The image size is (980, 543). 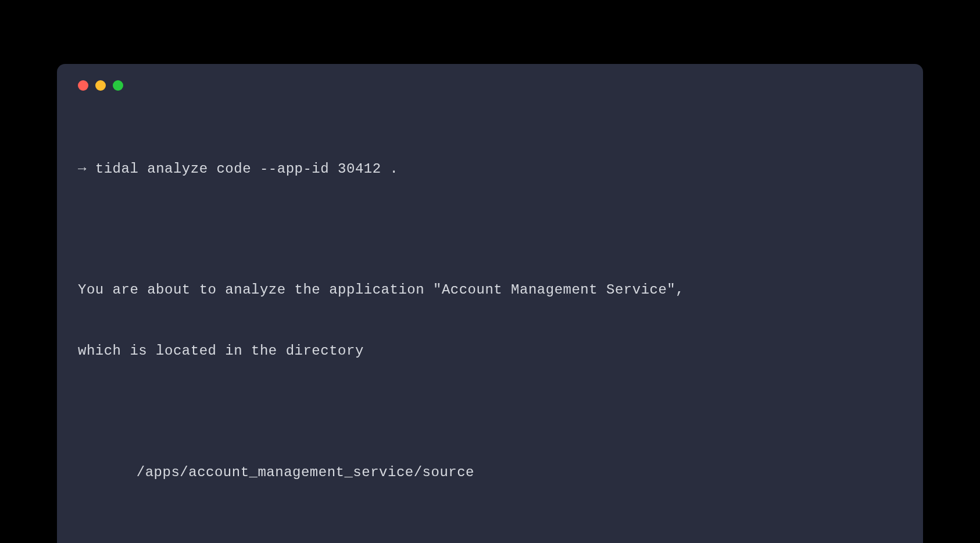 I want to click on output-path: /apps/account_management_service/source, so click(x=490, y=473).